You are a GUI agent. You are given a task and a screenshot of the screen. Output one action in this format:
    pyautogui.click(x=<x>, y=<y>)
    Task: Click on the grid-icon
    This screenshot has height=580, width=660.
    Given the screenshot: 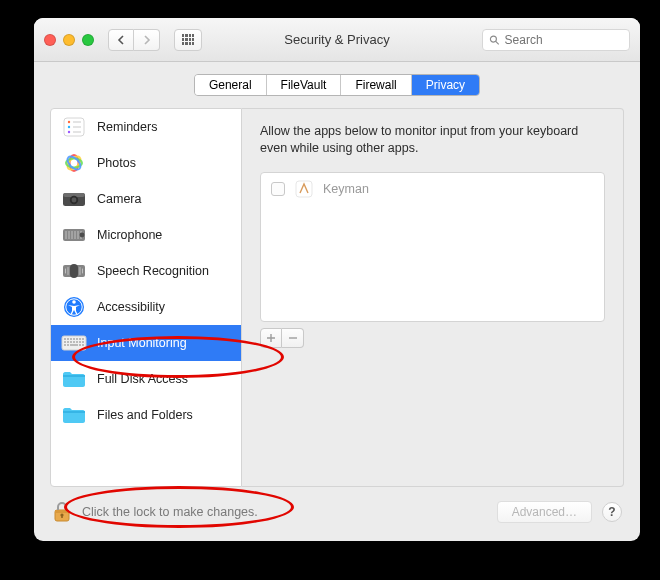 What is the action you would take?
    pyautogui.click(x=188, y=40)
    